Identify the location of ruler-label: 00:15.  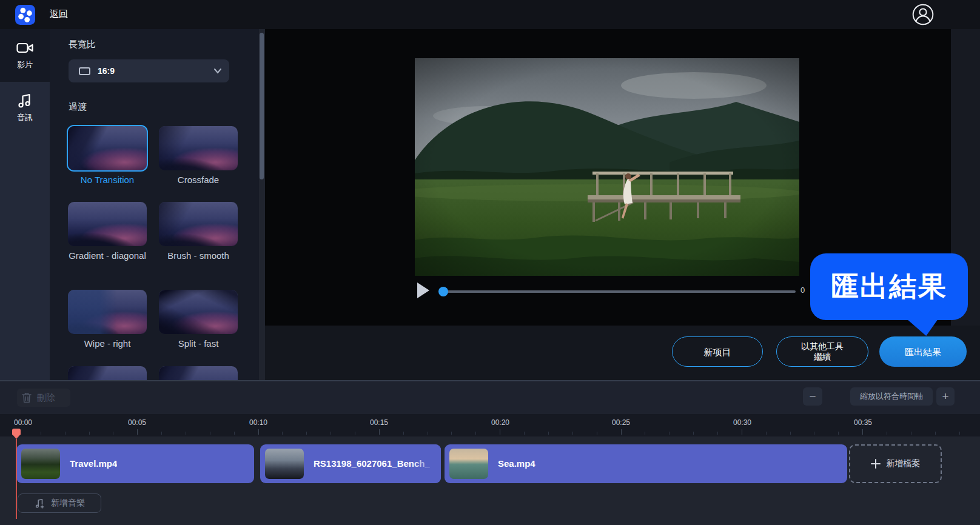
(379, 423).